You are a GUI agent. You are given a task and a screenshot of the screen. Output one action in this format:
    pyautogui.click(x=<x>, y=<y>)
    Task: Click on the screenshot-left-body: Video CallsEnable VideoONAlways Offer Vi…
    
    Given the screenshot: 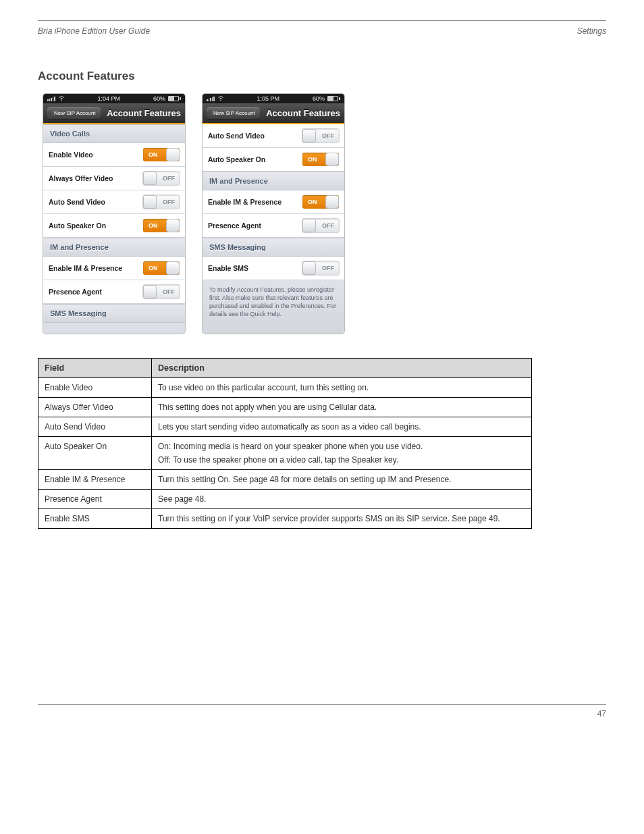 What is the action you would take?
    pyautogui.click(x=114, y=224)
    